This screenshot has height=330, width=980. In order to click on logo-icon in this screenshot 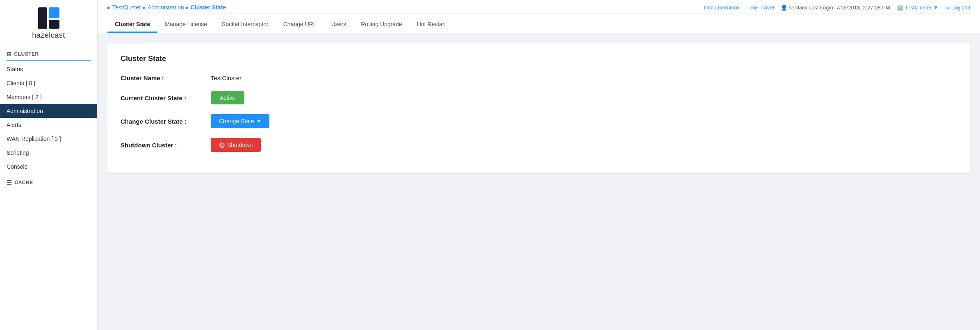, I will do `click(49, 18)`.